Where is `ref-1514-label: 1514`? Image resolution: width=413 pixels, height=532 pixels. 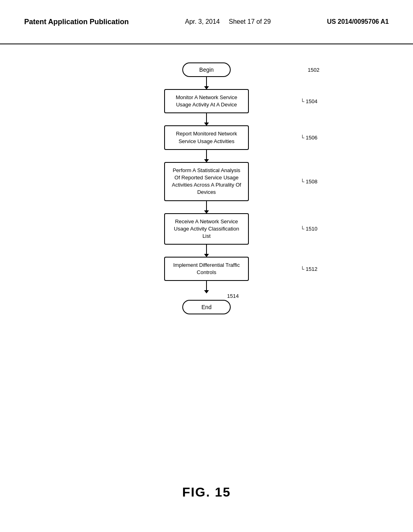
ref-1514-label: 1514 is located at coordinates (233, 296).